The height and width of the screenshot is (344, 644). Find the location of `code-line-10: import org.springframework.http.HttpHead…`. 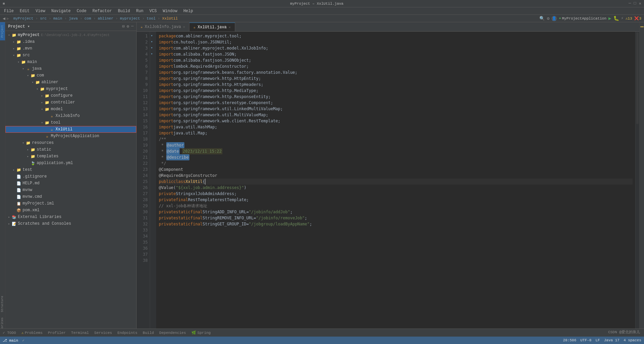

code-line-10: import org.springframework.http.HttpHead… is located at coordinates (396, 85).